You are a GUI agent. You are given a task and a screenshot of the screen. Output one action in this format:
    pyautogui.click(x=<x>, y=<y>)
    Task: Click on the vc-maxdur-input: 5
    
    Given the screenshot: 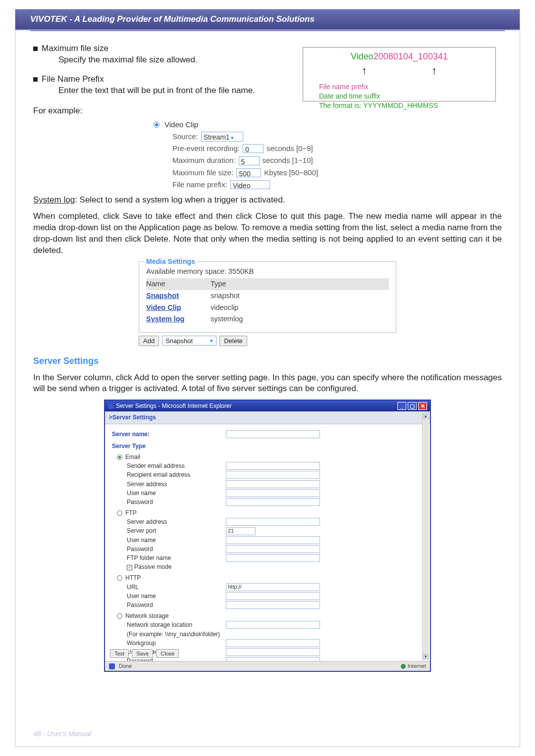 What is the action you would take?
    pyautogui.click(x=249, y=161)
    